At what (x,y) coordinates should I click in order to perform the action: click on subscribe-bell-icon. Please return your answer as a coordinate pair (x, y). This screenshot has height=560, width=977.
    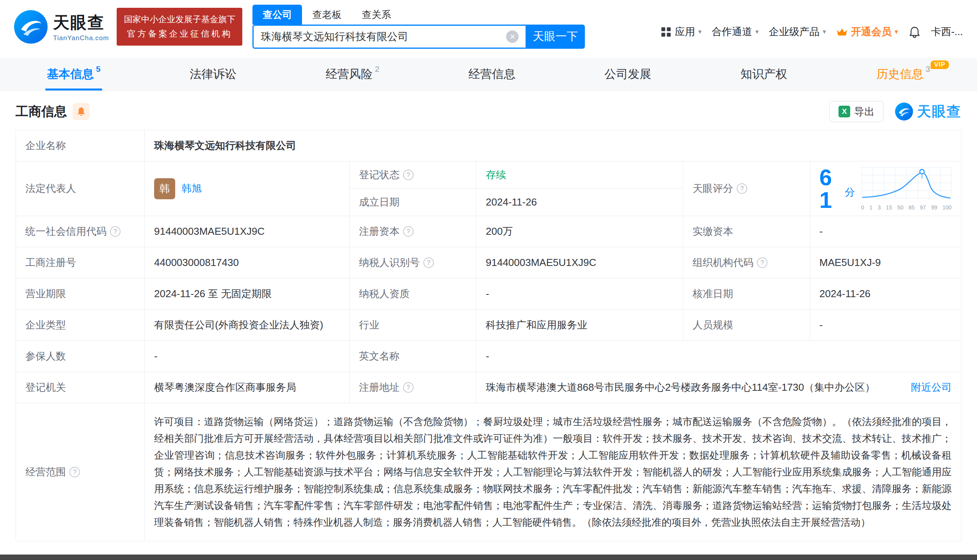
    Looking at the image, I should click on (81, 112).